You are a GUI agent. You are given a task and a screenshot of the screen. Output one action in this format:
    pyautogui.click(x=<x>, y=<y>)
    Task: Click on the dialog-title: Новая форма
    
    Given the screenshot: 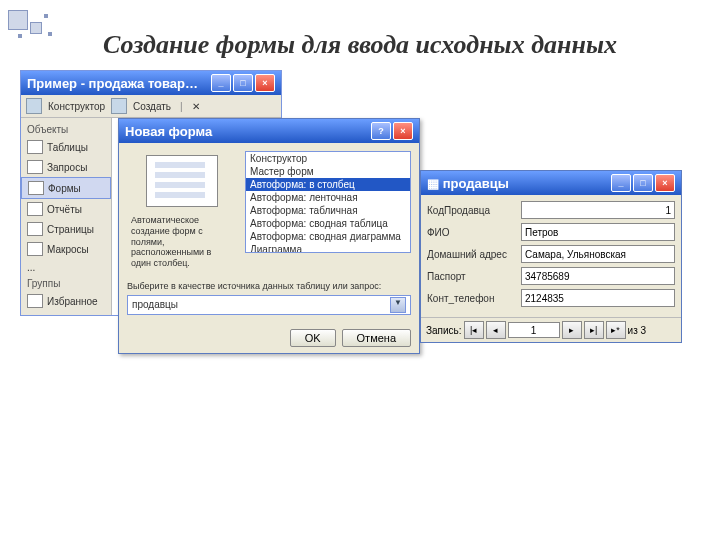 What is the action you would take?
    pyautogui.click(x=168, y=132)
    